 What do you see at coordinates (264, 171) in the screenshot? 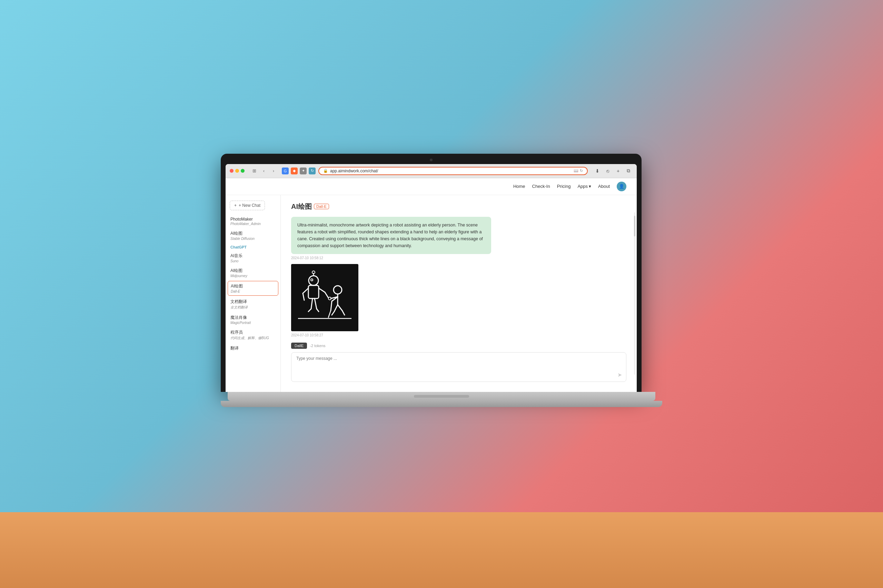
I see `back-button: ‹` at bounding box center [264, 171].